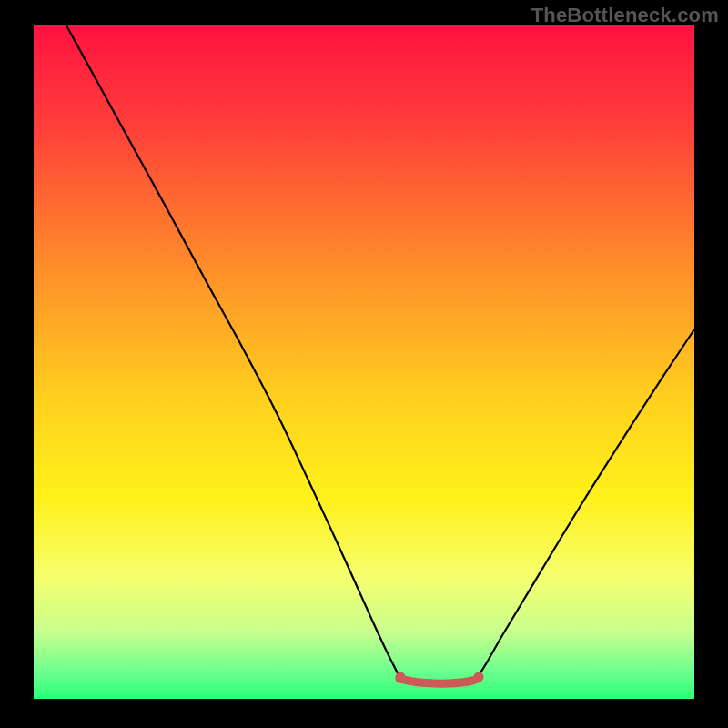  Describe the element at coordinates (479, 677) in the screenshot. I see `optimal-endpoint-right` at that location.